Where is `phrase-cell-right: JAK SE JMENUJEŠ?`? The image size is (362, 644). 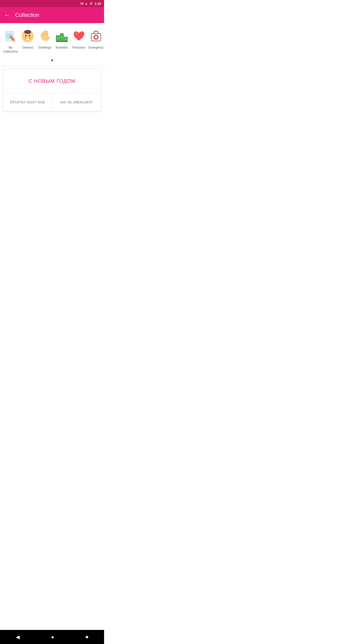 phrase-cell-right: JAK SE JMENUJEŠ? is located at coordinates (77, 102).